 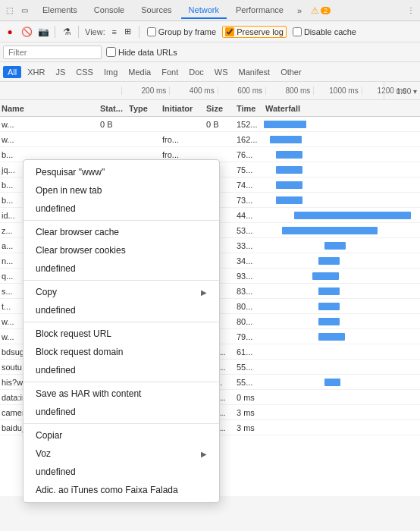 What do you see at coordinates (113, 108) in the screenshot?
I see `header-status: Stat...` at bounding box center [113, 108].